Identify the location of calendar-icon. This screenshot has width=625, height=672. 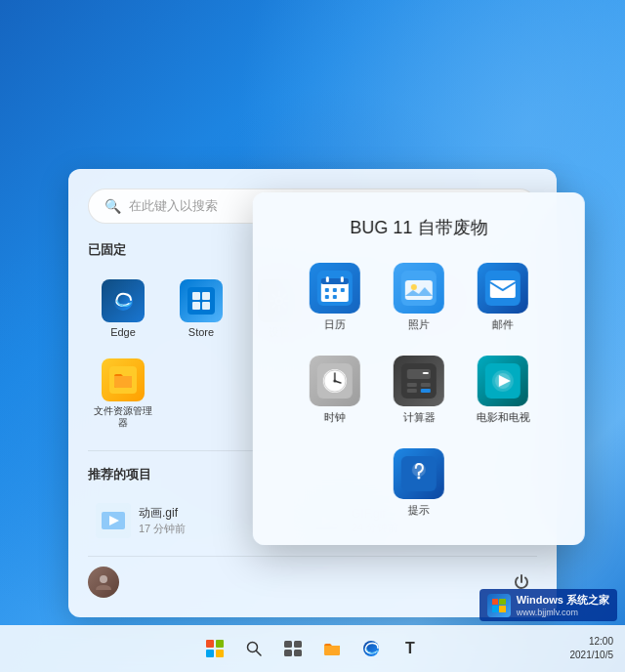
(335, 288).